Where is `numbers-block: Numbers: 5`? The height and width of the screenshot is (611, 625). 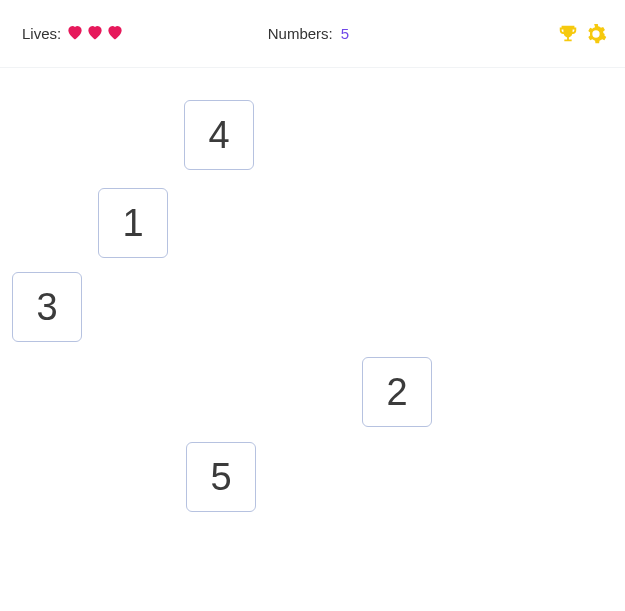 numbers-block: Numbers: 5 is located at coordinates (308, 34).